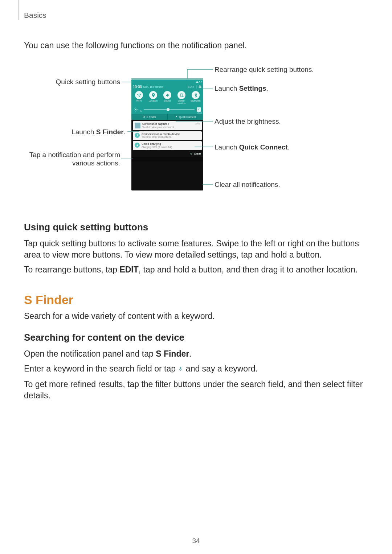  What do you see at coordinates (196, 227) in the screenshot?
I see `heading-using-qsb: Using quick setting buttons` at bounding box center [196, 227].